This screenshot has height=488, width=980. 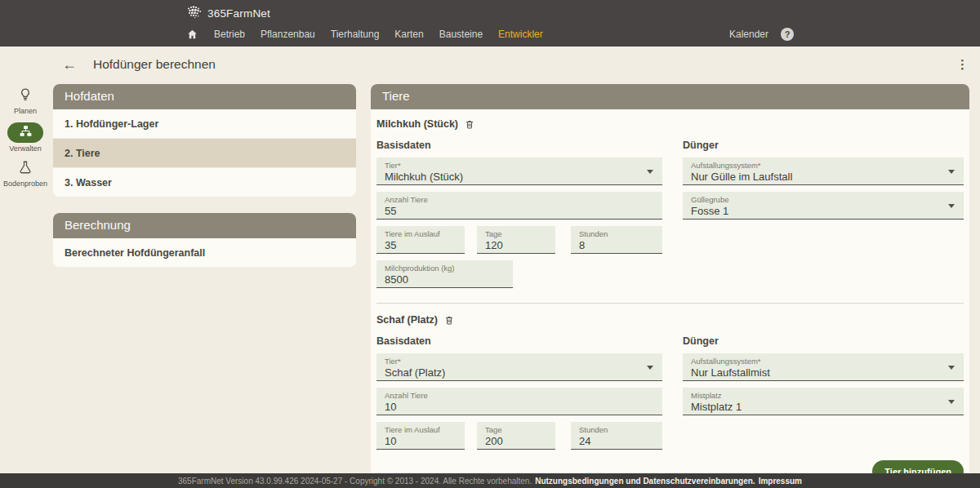 What do you see at coordinates (25, 111) in the screenshot?
I see `rail-label-planen: Planen` at bounding box center [25, 111].